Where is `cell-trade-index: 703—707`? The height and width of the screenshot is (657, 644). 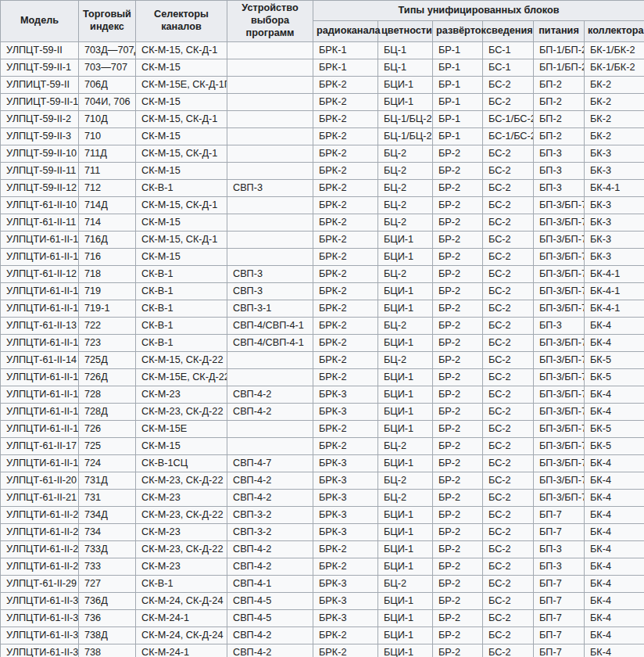
cell-trade-index: 703—707 is located at coordinates (108, 67).